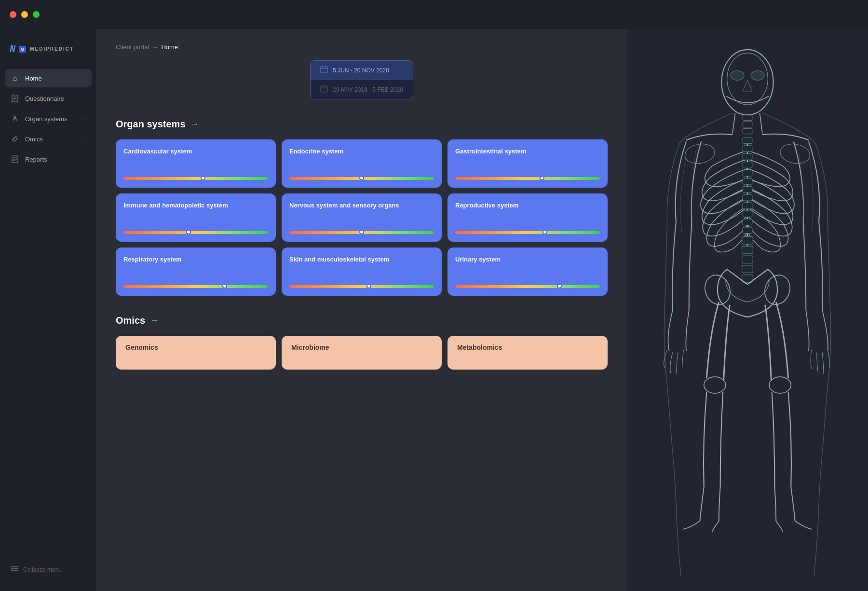 The image size is (868, 591). What do you see at coordinates (48, 314) in the screenshot?
I see `nav-items: ⌂ Home Questionnaire` at bounding box center [48, 314].